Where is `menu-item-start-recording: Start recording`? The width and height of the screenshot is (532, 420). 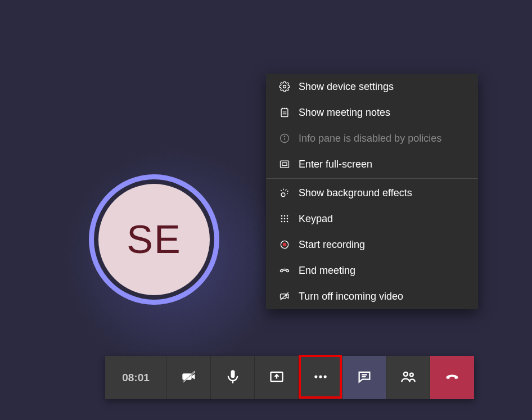 menu-item-start-recording: Start recording is located at coordinates (372, 245).